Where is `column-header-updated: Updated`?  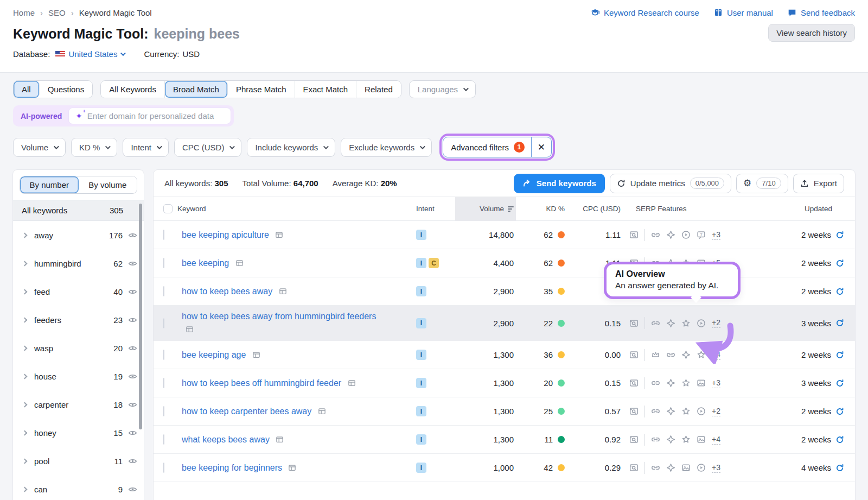 column-header-updated: Updated is located at coordinates (803, 208).